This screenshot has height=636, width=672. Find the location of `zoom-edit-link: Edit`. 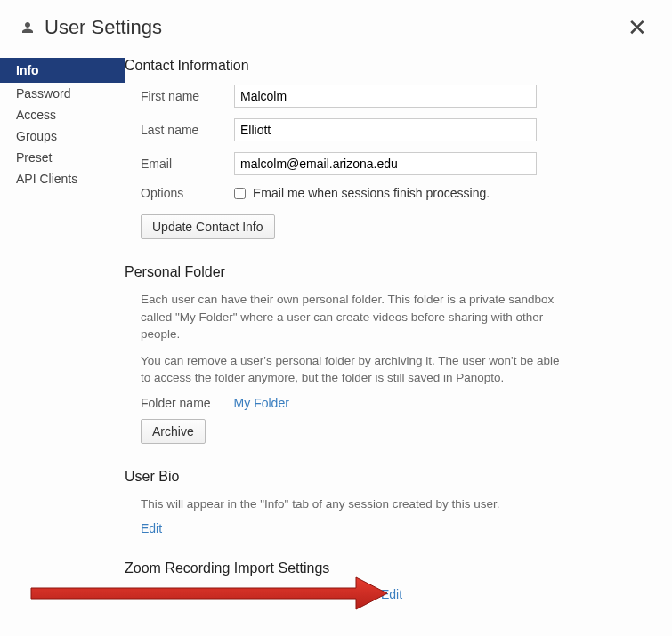

zoom-edit-link: Edit is located at coordinates (392, 594).